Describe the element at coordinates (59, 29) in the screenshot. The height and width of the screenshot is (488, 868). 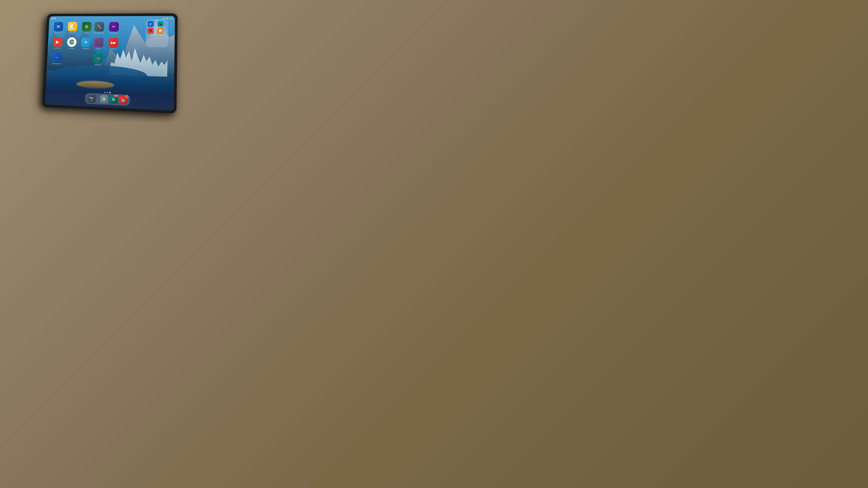
I see `app-email: ✉ Эл. почта` at that location.